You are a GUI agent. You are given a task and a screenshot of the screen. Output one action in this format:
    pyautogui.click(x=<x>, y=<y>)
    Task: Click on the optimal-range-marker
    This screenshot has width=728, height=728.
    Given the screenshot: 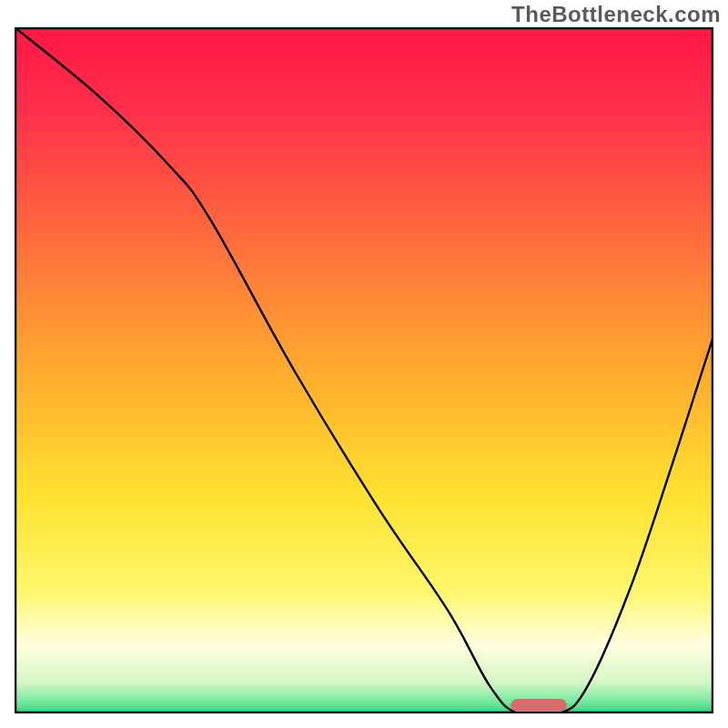 What is the action you would take?
    pyautogui.click(x=539, y=705)
    